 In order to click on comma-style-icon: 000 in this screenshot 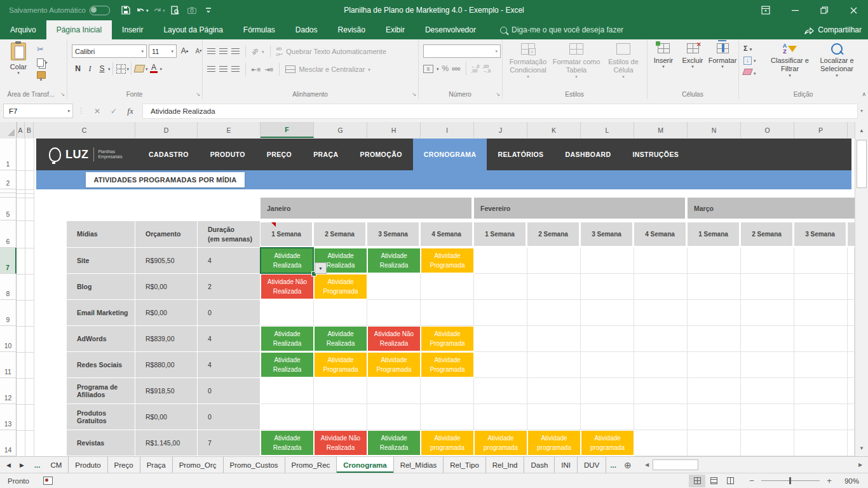, I will do `click(456, 69)`.